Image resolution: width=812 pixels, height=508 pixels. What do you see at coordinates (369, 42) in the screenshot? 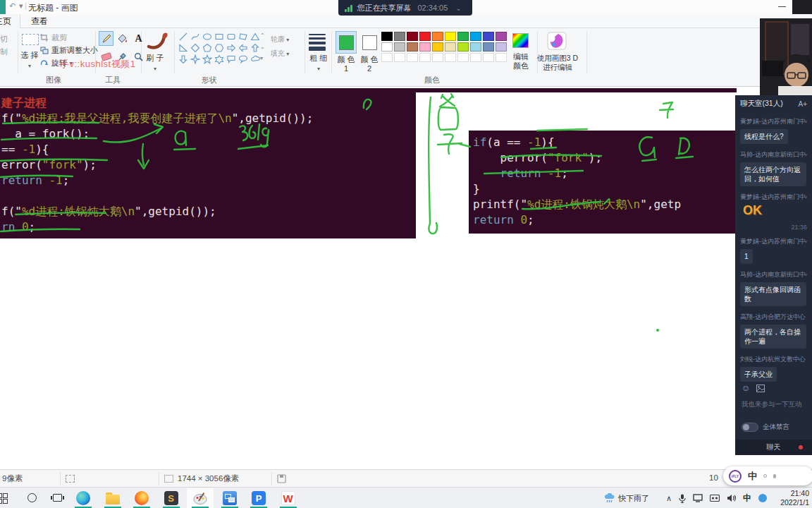
I see `color2-well` at bounding box center [369, 42].